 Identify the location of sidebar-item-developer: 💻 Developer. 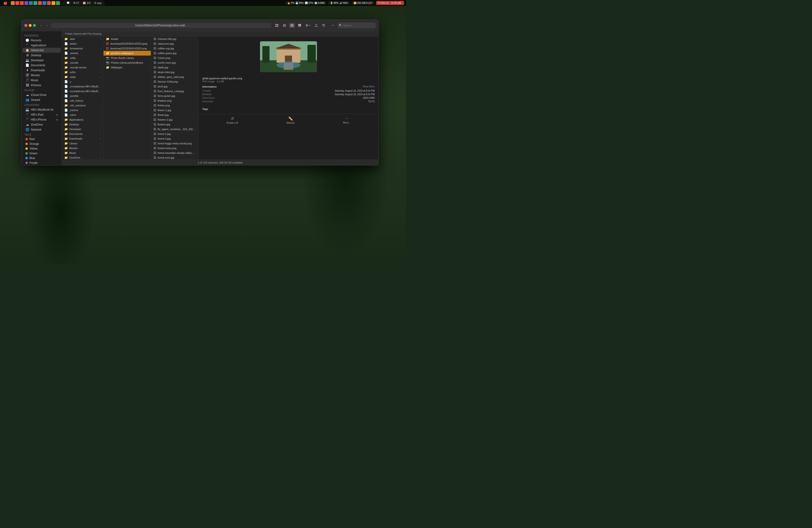
(42, 60).